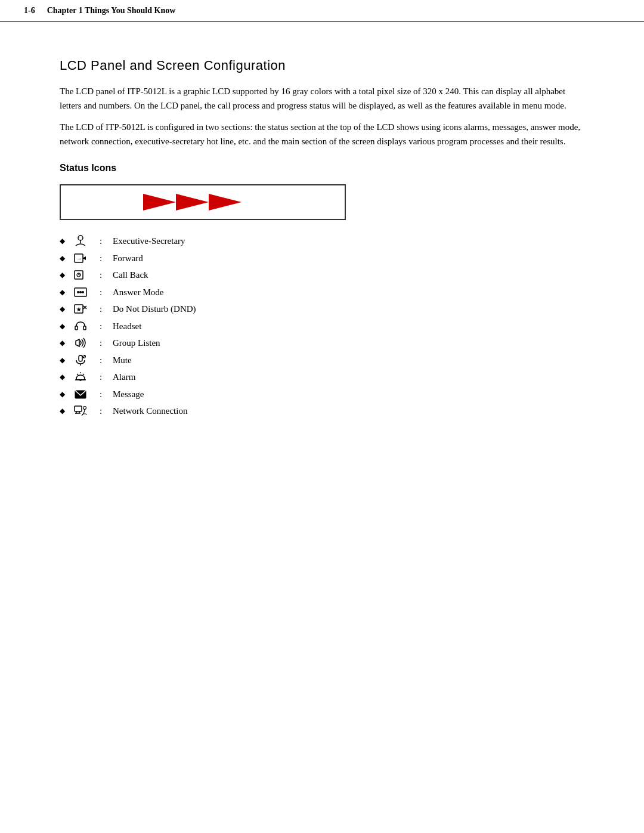  What do you see at coordinates (80, 275) in the screenshot?
I see `callback-icon` at bounding box center [80, 275].